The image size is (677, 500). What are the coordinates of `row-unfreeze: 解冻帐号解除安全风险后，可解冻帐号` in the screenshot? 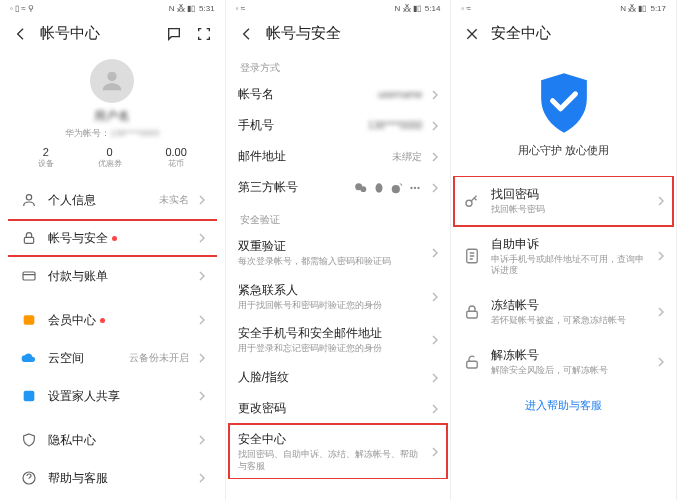 It's located at (564, 362).